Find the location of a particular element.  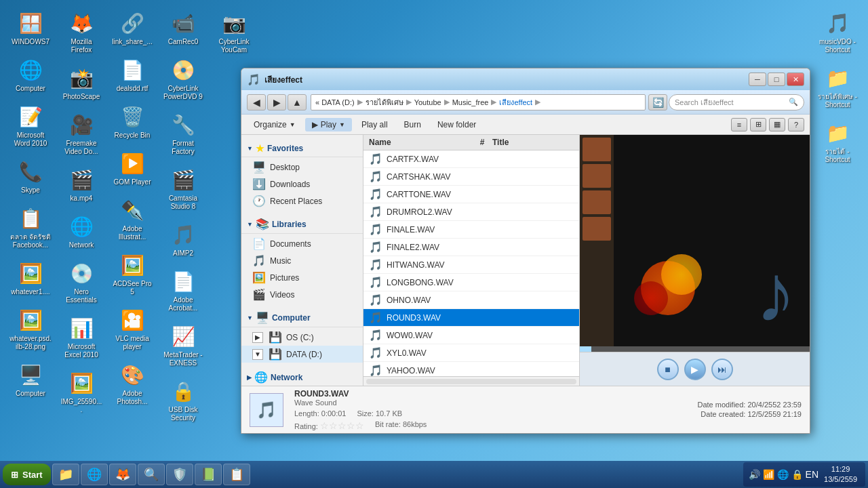

desktop-icon-musicvdo: 🎵 musicVDO - Shortcut is located at coordinates (837, 32).